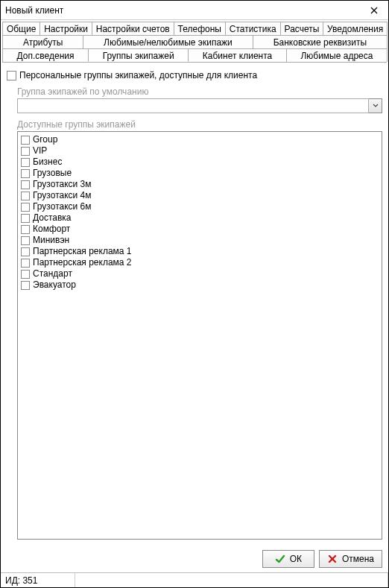 The image size is (389, 588). I want to click on list-item-label: Минивэн, so click(51, 240).